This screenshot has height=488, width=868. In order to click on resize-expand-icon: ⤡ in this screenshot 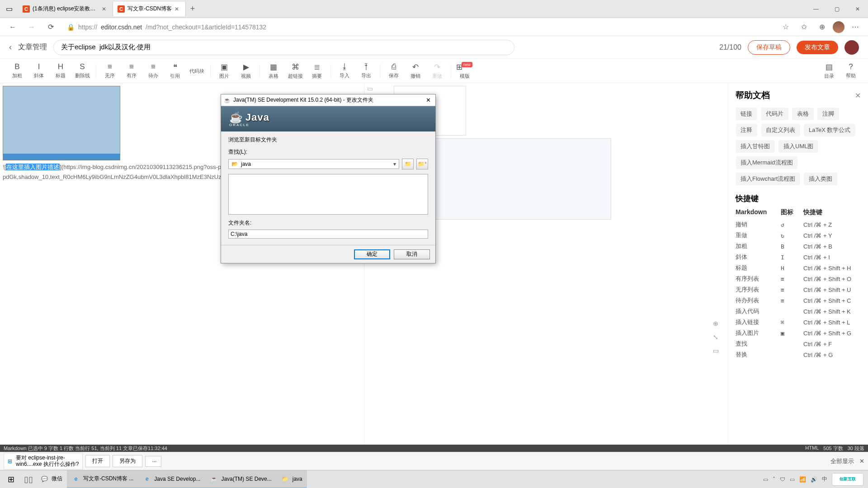, I will do `click(716, 337)`.